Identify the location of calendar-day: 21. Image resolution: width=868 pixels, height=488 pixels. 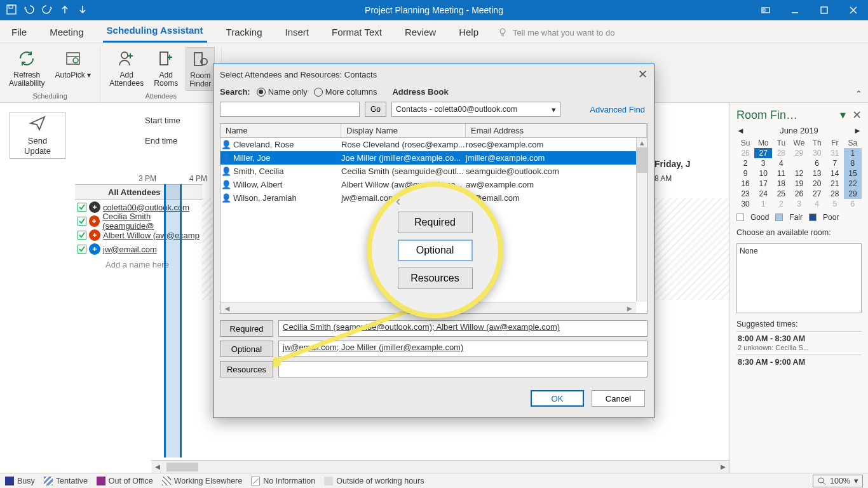
(835, 184).